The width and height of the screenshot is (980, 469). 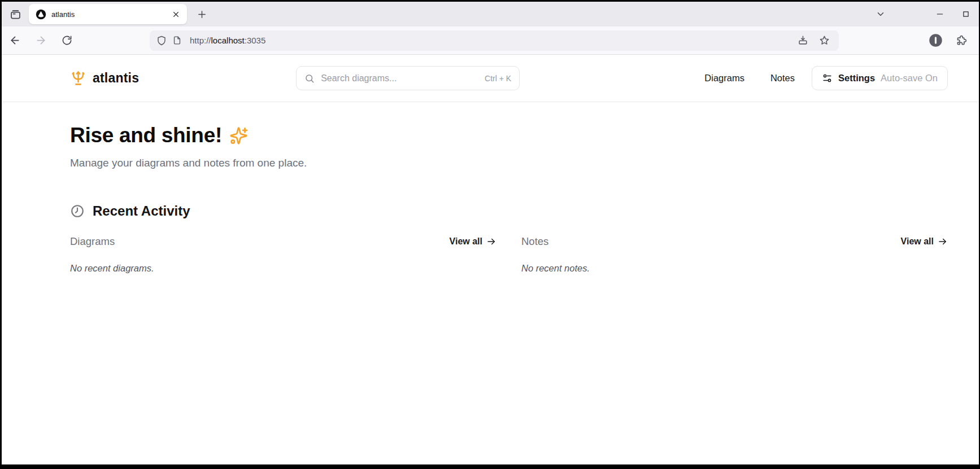 What do you see at coordinates (116, 78) in the screenshot?
I see `brand-name: atlantis` at bounding box center [116, 78].